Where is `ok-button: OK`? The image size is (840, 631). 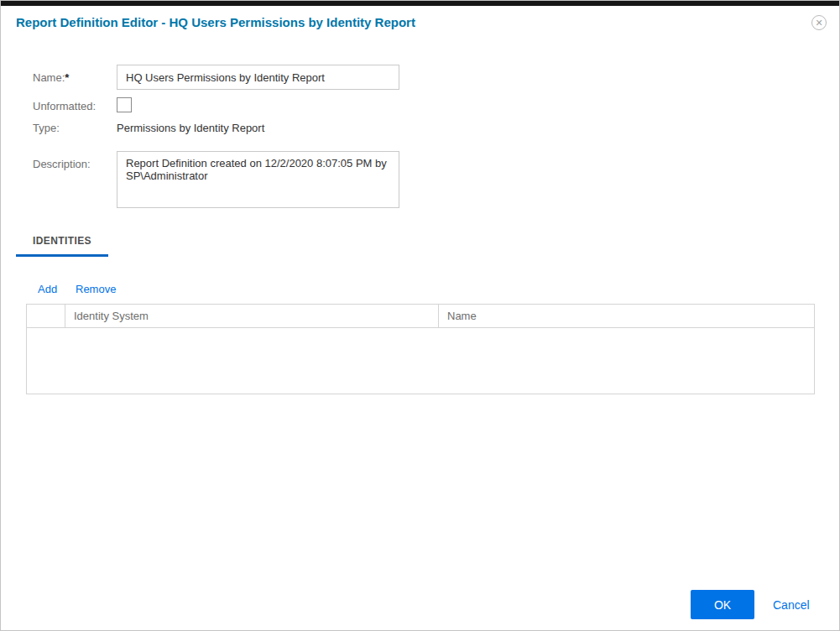
ok-button: OK is located at coordinates (723, 604).